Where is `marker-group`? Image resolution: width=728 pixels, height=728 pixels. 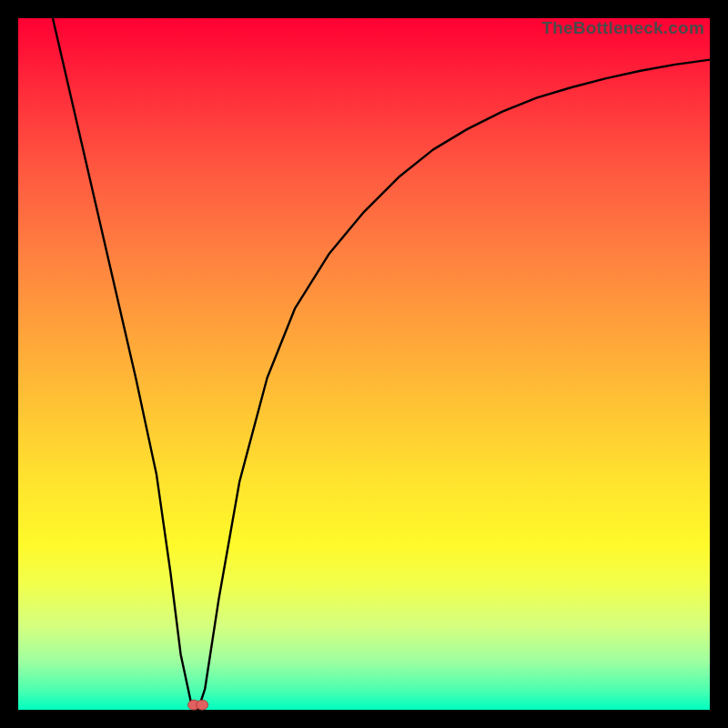
marker-group is located at coordinates (198, 704).